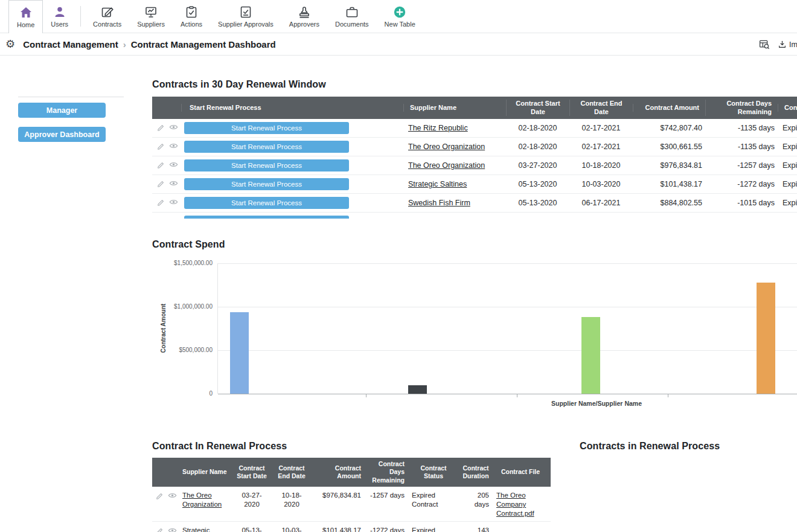 The height and width of the screenshot is (532, 797). What do you see at coordinates (292, 499) in the screenshot?
I see `contract-end-date-cell: 10-18-2020` at bounding box center [292, 499].